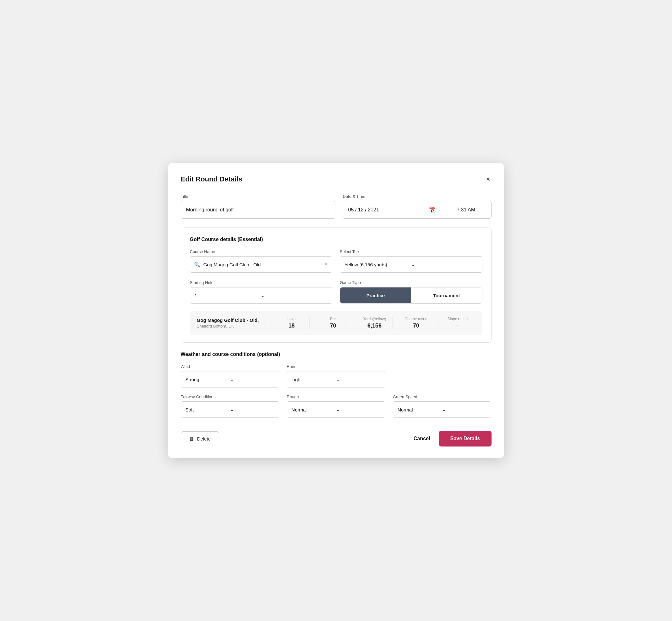 The image size is (672, 621). What do you see at coordinates (364, 210) in the screenshot?
I see `date-value: 05 / 12 / 2021` at bounding box center [364, 210].